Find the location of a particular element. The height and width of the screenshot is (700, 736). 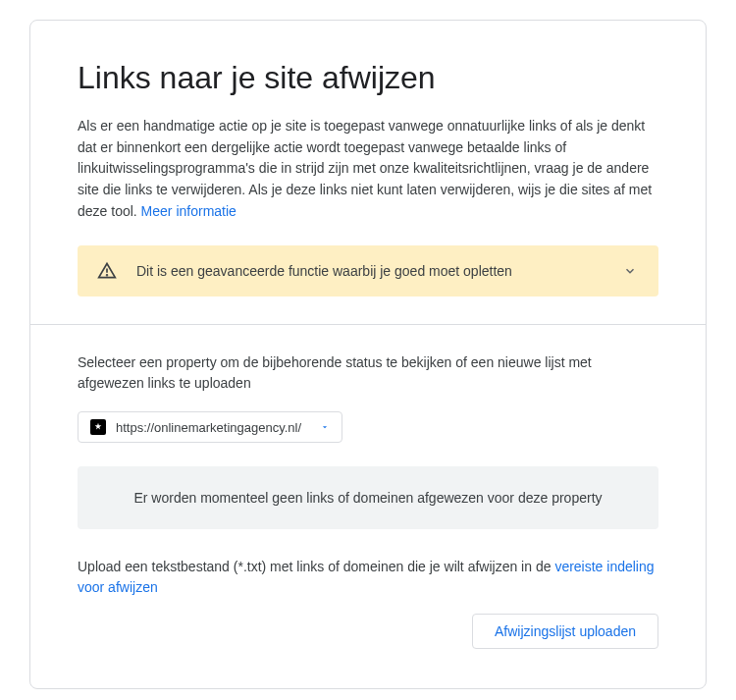

upload-description: Upload een tekstbestand (*.txt) met link… is located at coordinates (368, 577).